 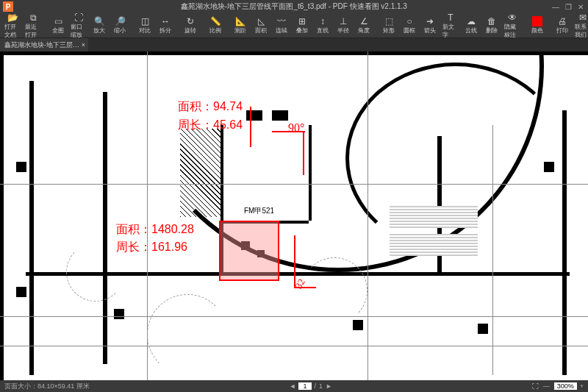 I want to click on toolbar-新文字-button: T新文字, so click(x=451, y=26).